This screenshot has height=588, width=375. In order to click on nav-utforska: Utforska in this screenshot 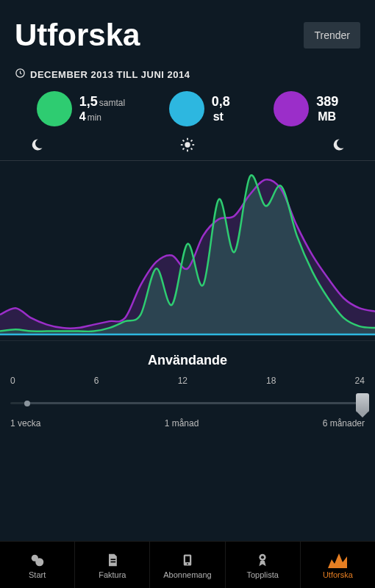, I will do `click(338, 564)`.